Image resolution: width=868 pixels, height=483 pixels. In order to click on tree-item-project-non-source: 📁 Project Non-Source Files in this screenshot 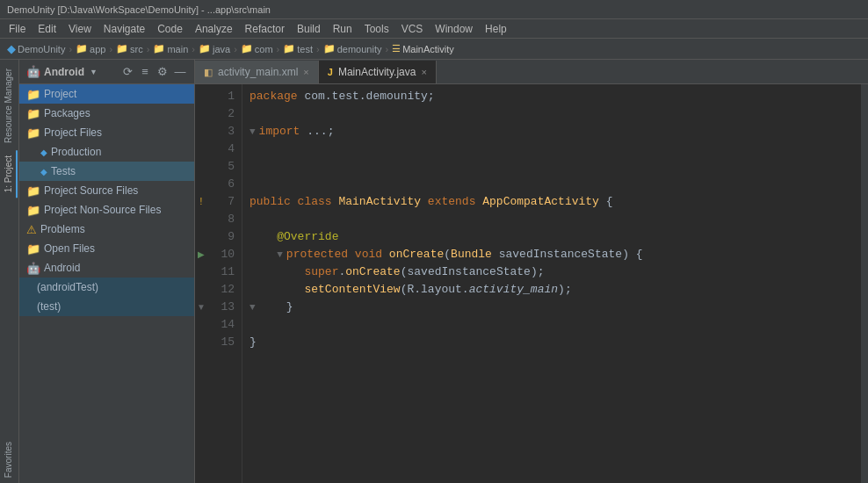, I will do `click(107, 210)`.